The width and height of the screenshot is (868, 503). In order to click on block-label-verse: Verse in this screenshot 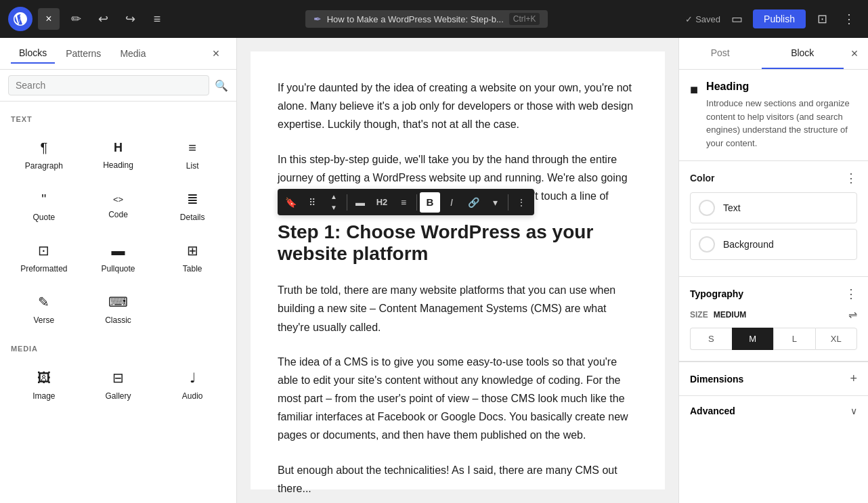, I will do `click(43, 320)`.